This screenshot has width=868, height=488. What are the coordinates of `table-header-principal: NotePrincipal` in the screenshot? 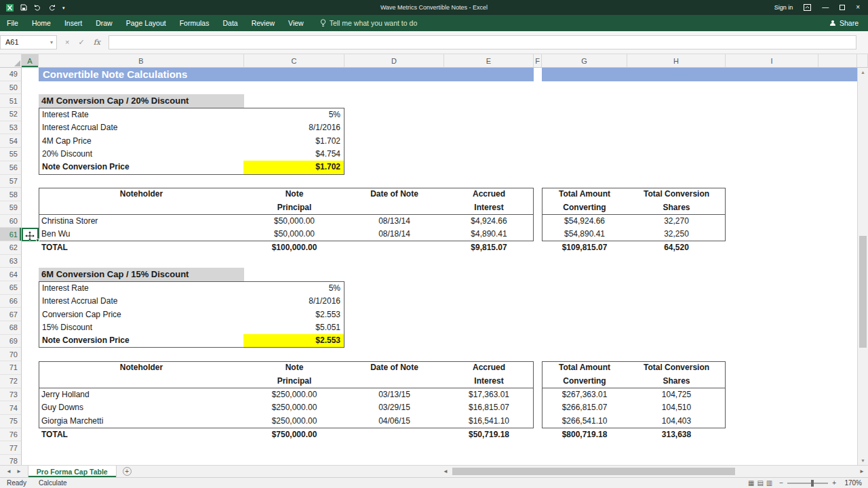 It's located at (294, 374).